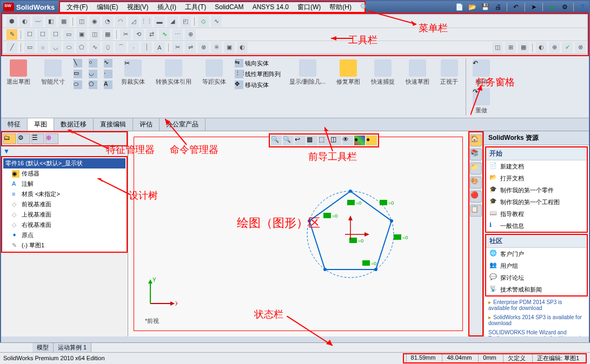 This screenshot has height=364, width=590. What do you see at coordinates (541, 48) in the screenshot?
I see `tb3-r4: ◐` at bounding box center [541, 48].